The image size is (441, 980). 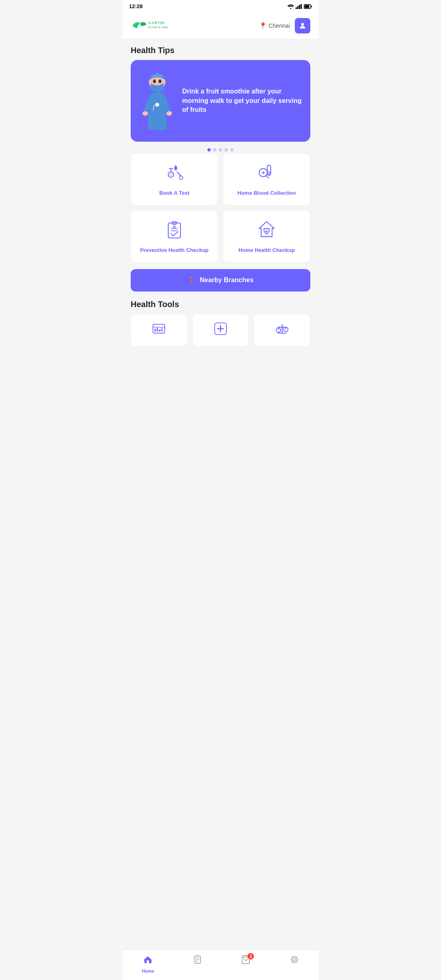 I want to click on nav-cart: 1, so click(x=246, y=964).